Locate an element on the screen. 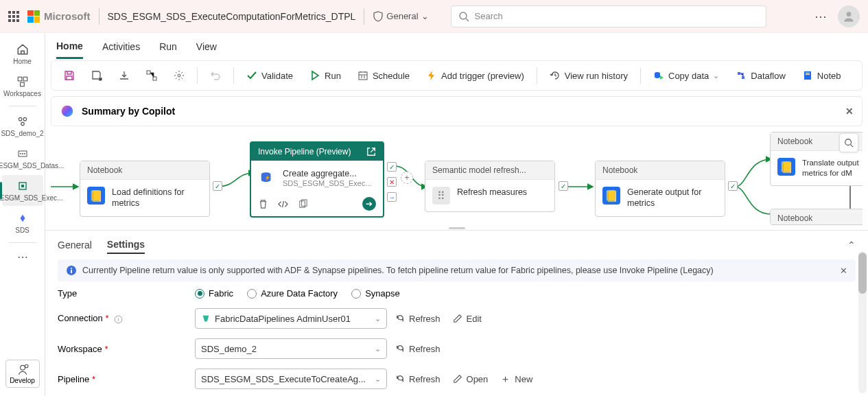 The height and width of the screenshot is (396, 868). tab-activities: Activities is located at coordinates (121, 47).